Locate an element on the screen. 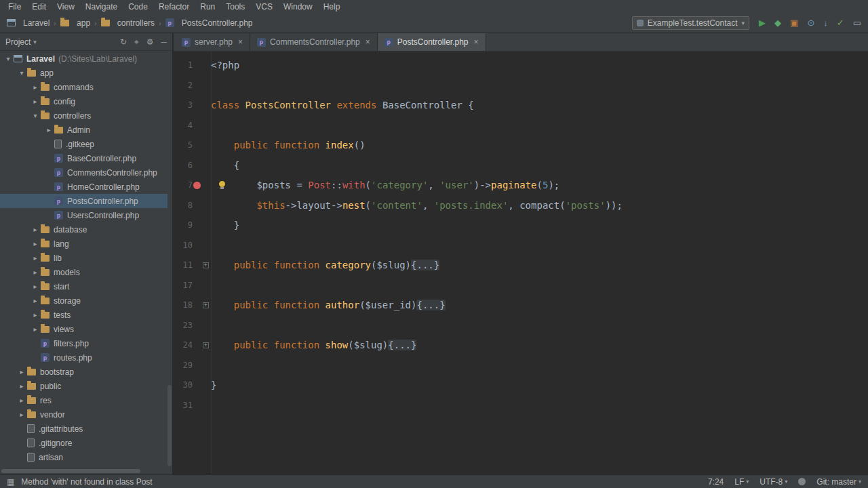  tree-item-start: ▸start is located at coordinates (84, 286).